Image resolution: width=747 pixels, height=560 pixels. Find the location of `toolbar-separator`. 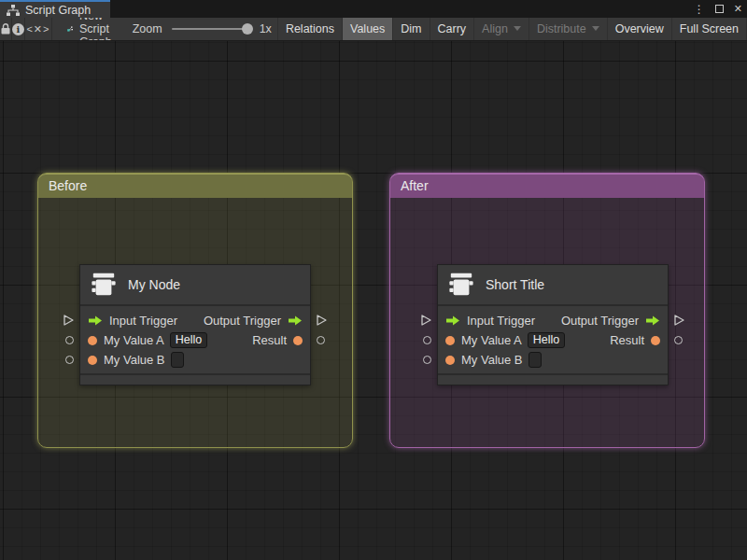

toolbar-separator is located at coordinates (52, 30).